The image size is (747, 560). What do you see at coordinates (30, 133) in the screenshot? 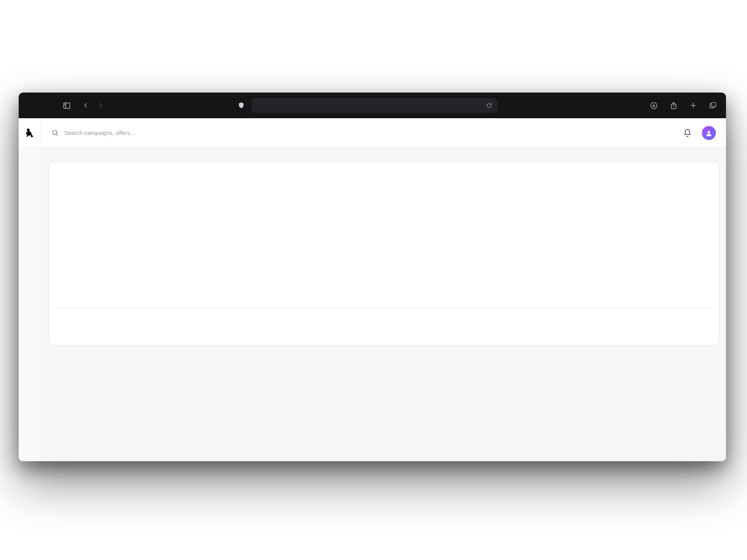
I see `dog-icon` at bounding box center [30, 133].